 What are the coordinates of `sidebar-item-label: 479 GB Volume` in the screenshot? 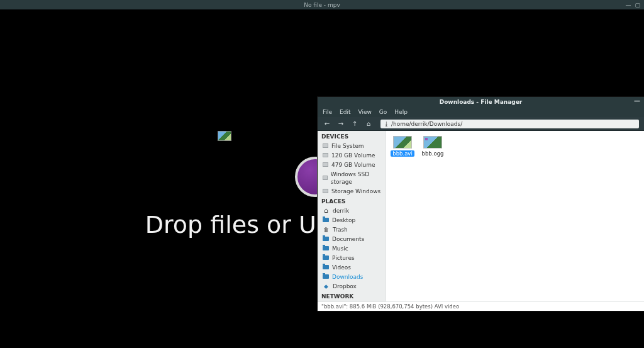 It's located at (353, 165).